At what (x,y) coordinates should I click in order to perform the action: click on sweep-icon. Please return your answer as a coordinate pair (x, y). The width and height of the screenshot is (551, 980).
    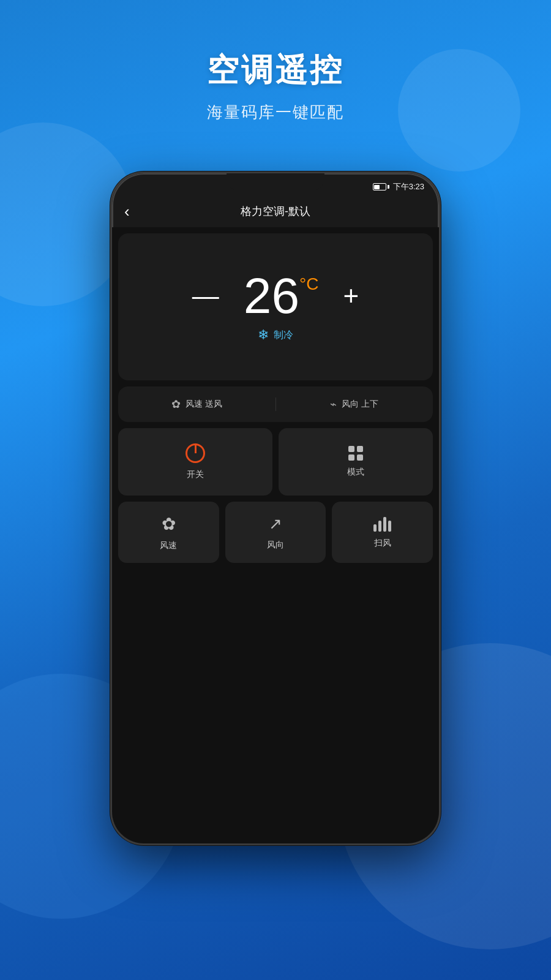
    Looking at the image, I should click on (382, 524).